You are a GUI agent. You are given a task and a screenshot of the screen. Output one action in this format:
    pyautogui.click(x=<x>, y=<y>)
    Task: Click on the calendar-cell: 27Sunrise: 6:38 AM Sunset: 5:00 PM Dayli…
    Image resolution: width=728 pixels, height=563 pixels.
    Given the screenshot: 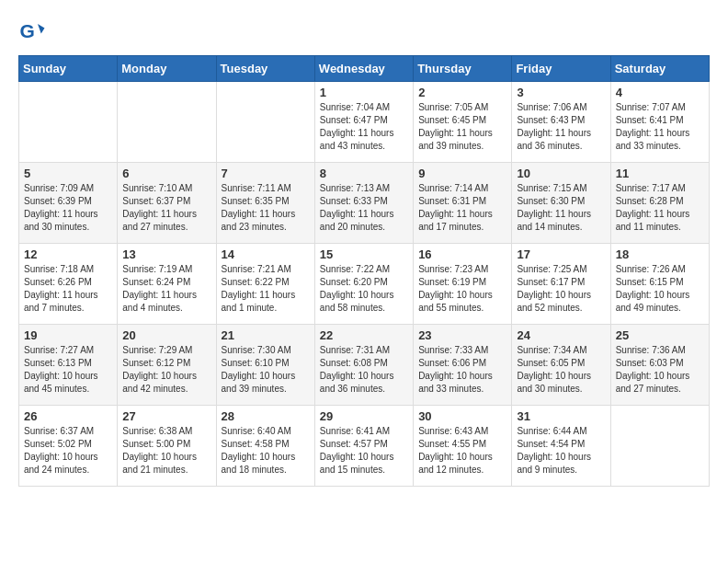 What is the action you would take?
    pyautogui.click(x=167, y=446)
    